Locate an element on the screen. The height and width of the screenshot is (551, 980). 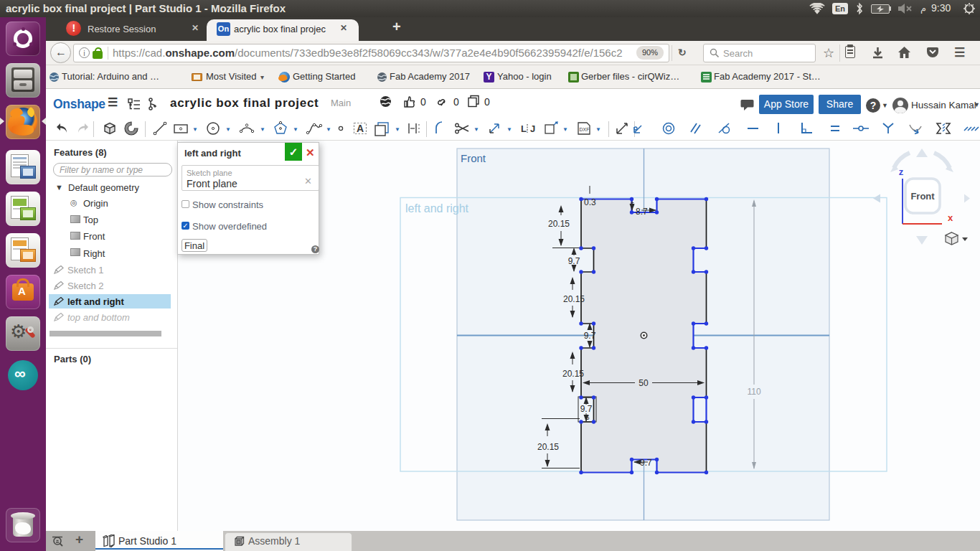
svg-text: DXF is located at coordinates (585, 129).